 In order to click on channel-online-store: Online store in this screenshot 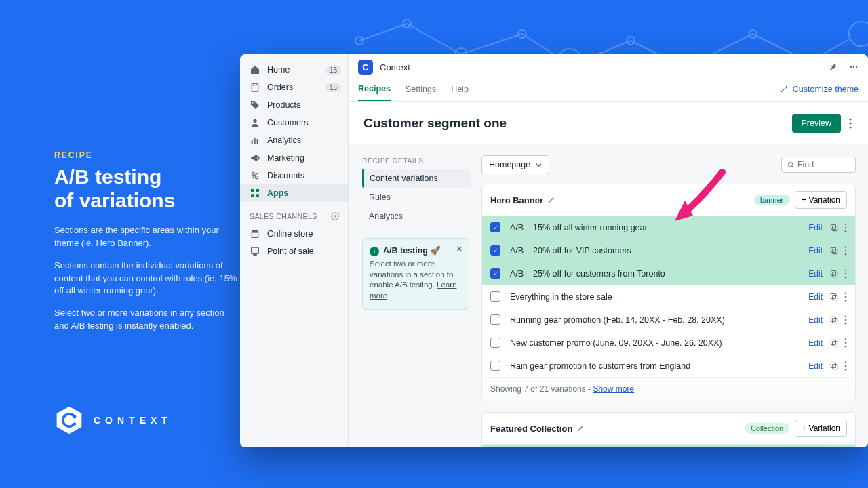, I will do `click(294, 234)`.